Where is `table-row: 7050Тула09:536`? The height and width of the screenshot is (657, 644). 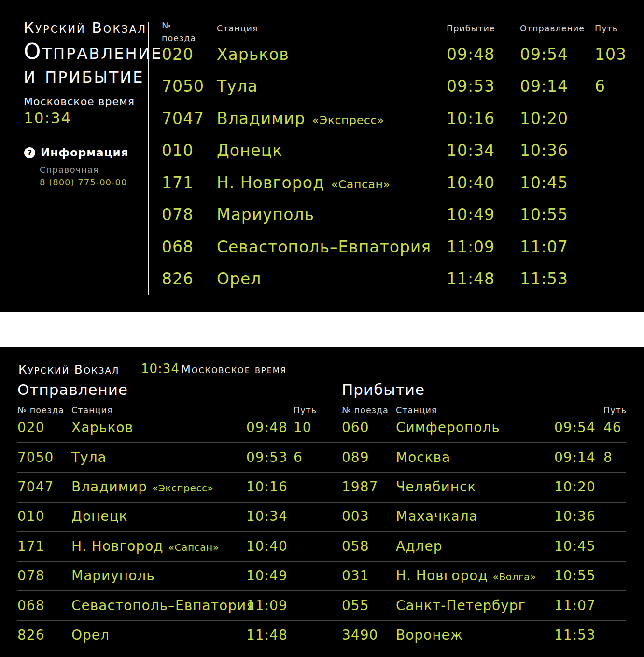 table-row: 7050Тула09:536 is located at coordinates (165, 457).